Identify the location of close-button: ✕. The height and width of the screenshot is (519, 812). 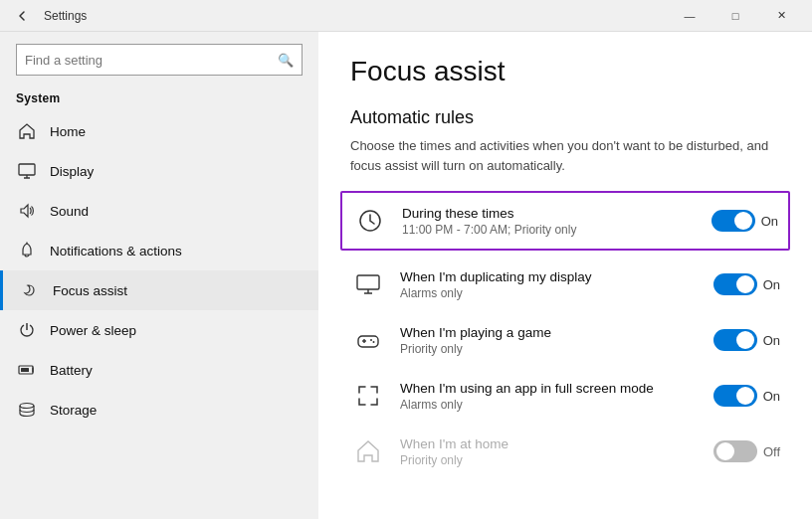
(781, 16).